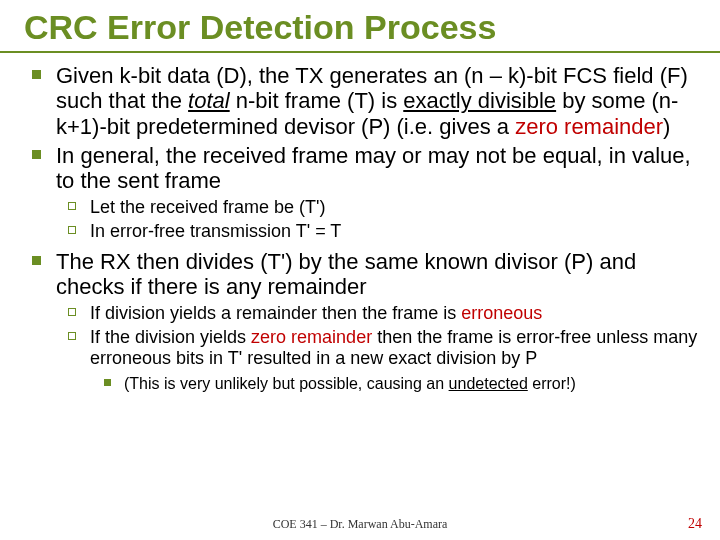  Describe the element at coordinates (360, 52) in the screenshot. I see `title-rule` at that location.